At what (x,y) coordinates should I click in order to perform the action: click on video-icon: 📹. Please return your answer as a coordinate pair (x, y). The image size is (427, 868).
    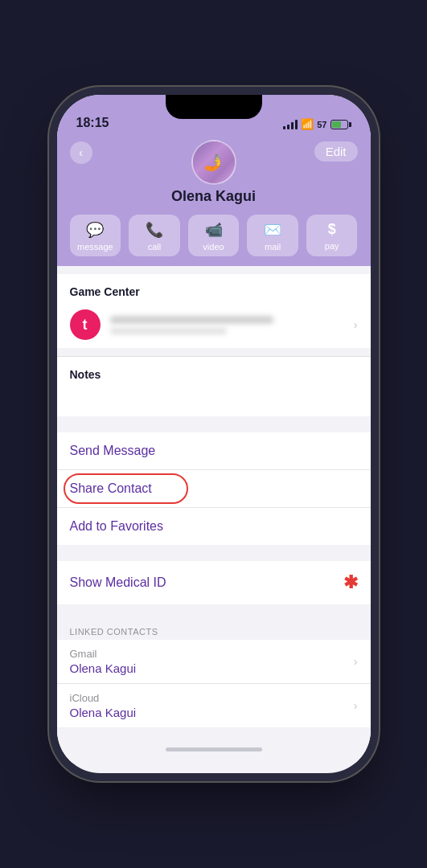
    Looking at the image, I should click on (214, 230).